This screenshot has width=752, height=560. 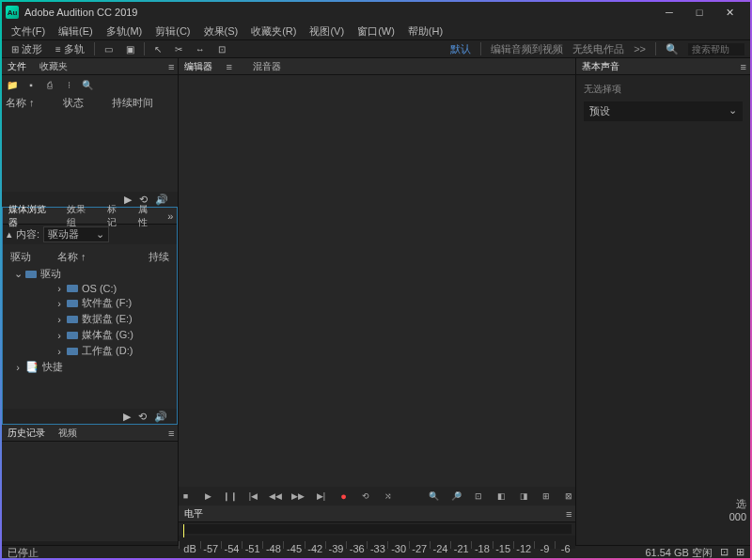 I want to click on autoplay-icon: 🔊, so click(x=161, y=417).